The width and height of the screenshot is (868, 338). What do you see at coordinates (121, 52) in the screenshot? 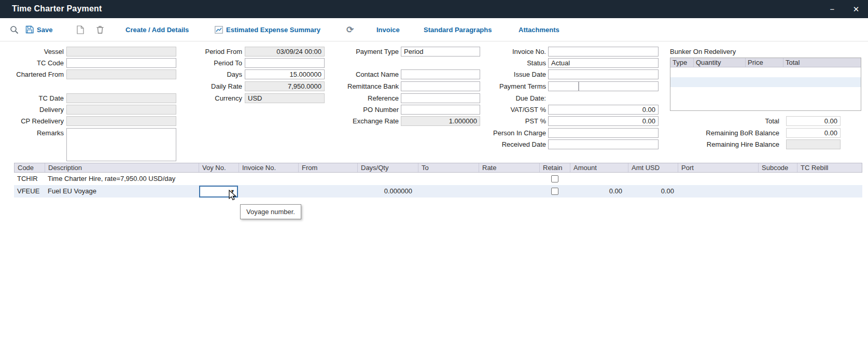
I see `vessel-field` at bounding box center [121, 52].